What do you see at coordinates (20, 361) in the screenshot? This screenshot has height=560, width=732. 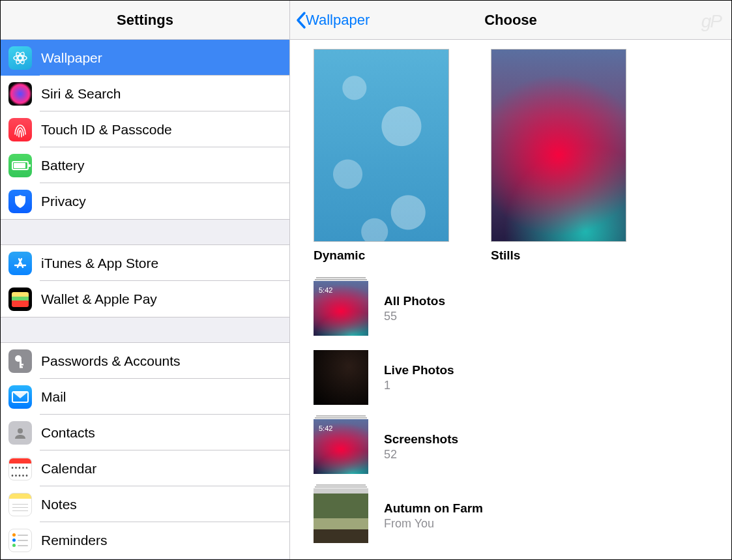 I see `key-icon` at bounding box center [20, 361].